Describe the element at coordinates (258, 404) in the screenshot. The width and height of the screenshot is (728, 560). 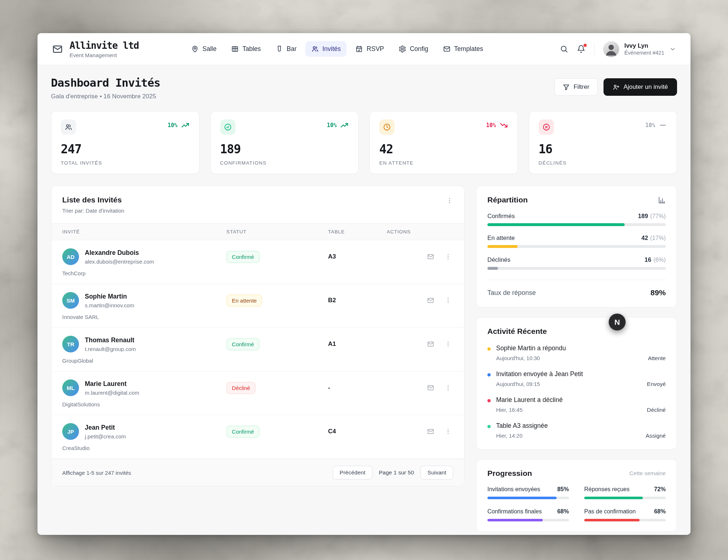
I see `guest-company: DigitalSolutions` at that location.